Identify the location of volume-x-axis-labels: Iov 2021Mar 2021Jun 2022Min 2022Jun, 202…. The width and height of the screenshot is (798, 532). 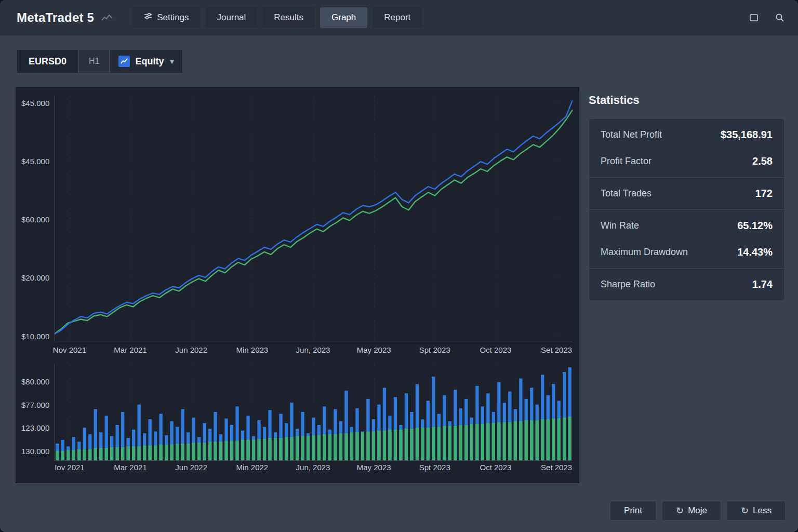
(313, 469).